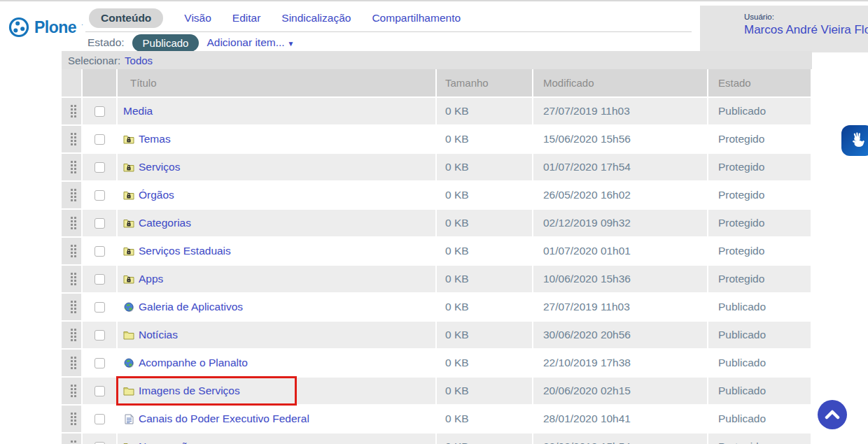  Describe the element at coordinates (193, 363) in the screenshot. I see `item-title-link: Acompanhe o Planalto` at that location.